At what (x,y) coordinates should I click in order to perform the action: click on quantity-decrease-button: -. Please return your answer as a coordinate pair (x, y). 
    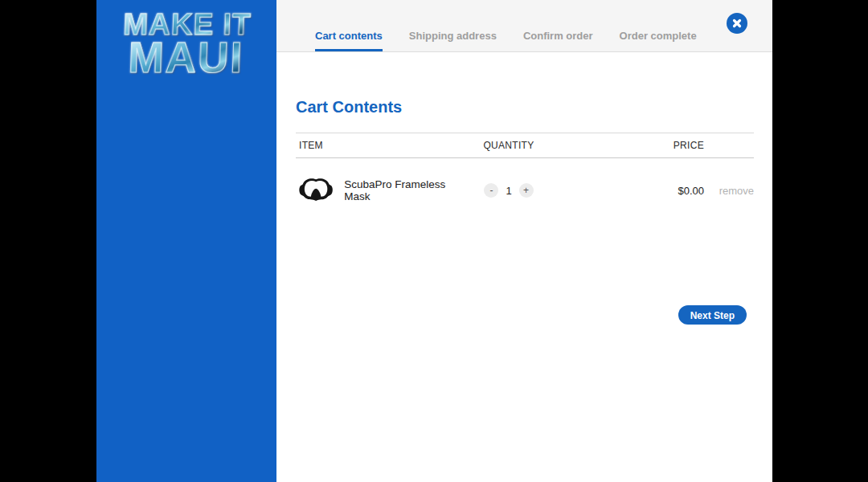
    Looking at the image, I should click on (491, 190).